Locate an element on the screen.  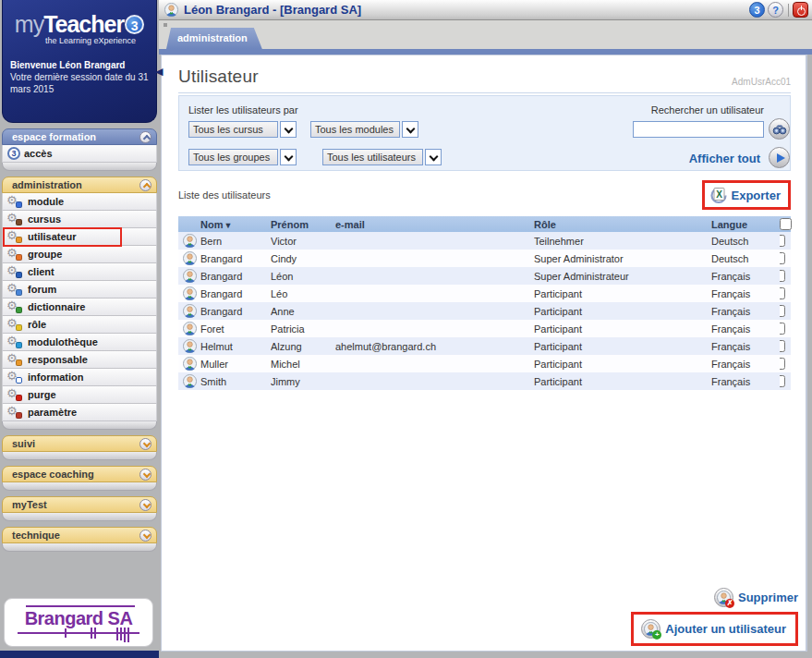
page-title: Utilisateur is located at coordinates (454, 77).